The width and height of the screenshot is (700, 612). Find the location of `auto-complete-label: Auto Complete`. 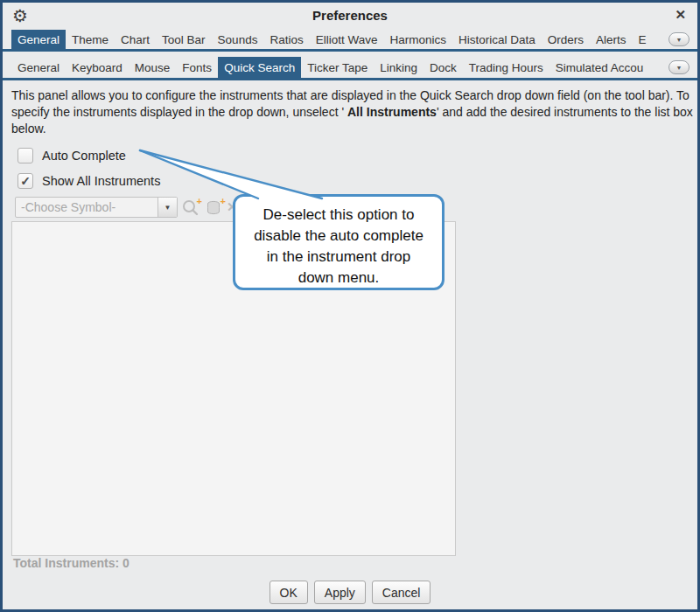

auto-complete-label: Auto Complete is located at coordinates (84, 156).